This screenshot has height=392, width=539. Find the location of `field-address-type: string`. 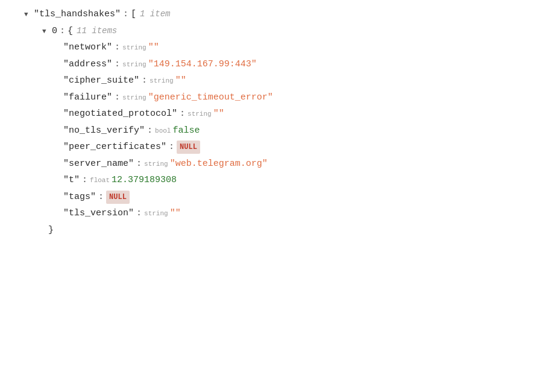

field-address-type: string is located at coordinates (134, 65).